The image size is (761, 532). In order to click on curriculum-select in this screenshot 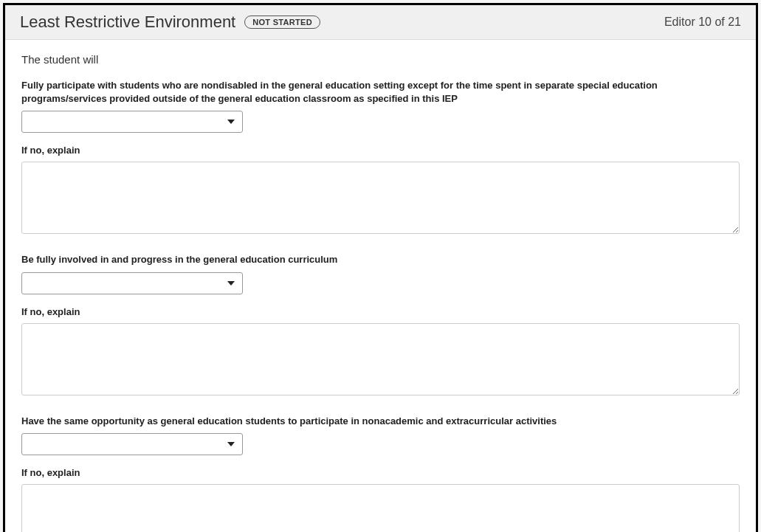, I will do `click(132, 283)`.